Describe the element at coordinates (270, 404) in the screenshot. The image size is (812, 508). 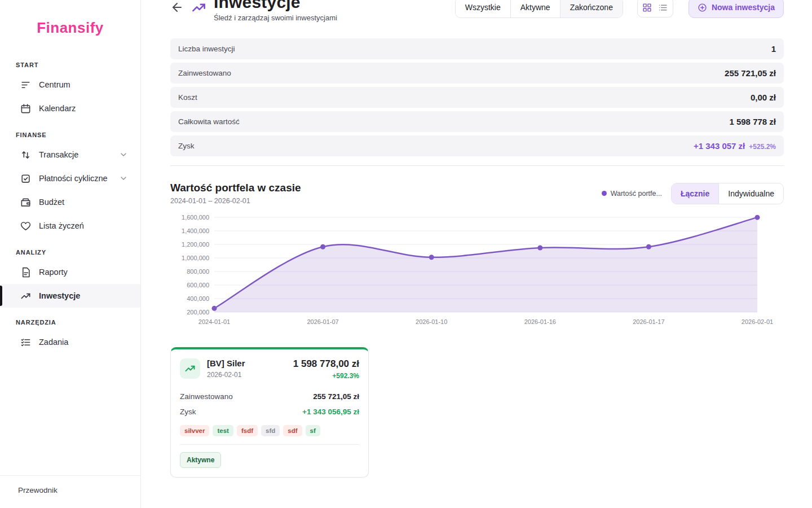
I see `investment-stats: Zainwestowano 255 721,05 zł Zysk +1 343 …` at that location.